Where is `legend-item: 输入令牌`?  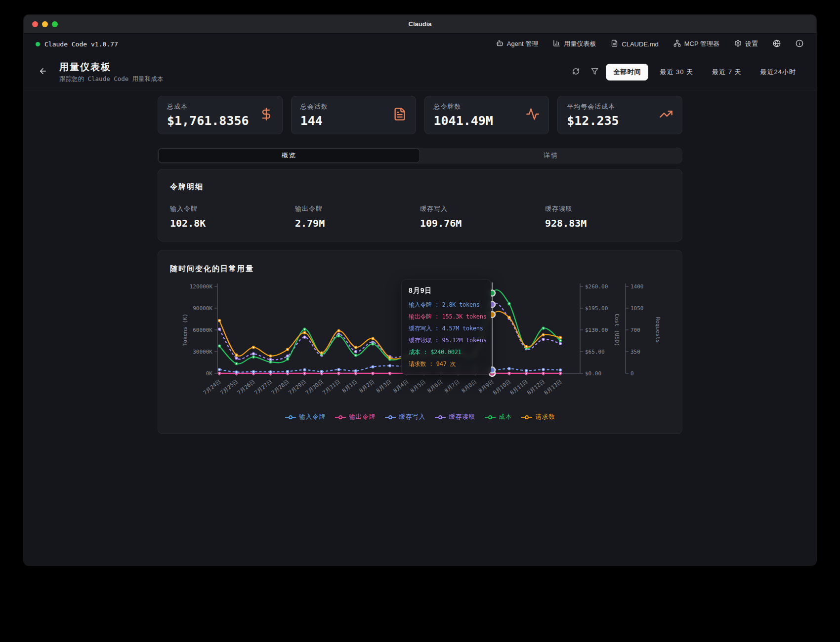 legend-item: 输入令牌 is located at coordinates (305, 417).